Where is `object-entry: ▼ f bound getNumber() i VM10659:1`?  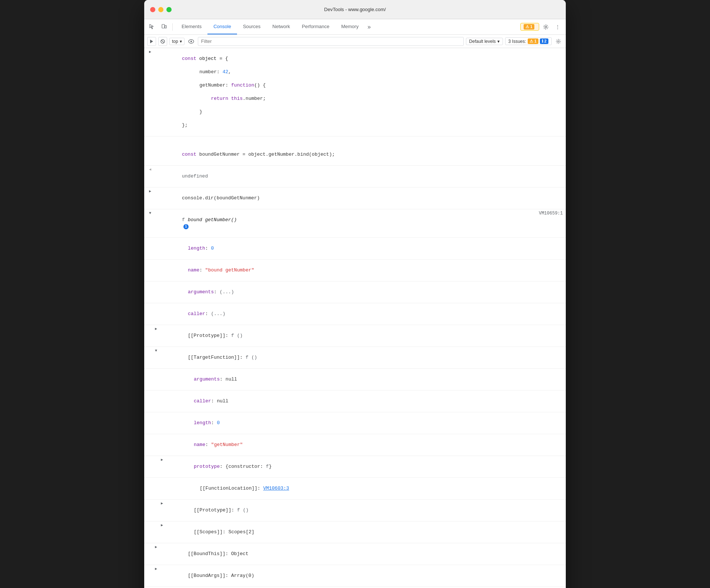
object-entry: ▼ f bound getNumber() i VM10659:1 is located at coordinates (355, 223).